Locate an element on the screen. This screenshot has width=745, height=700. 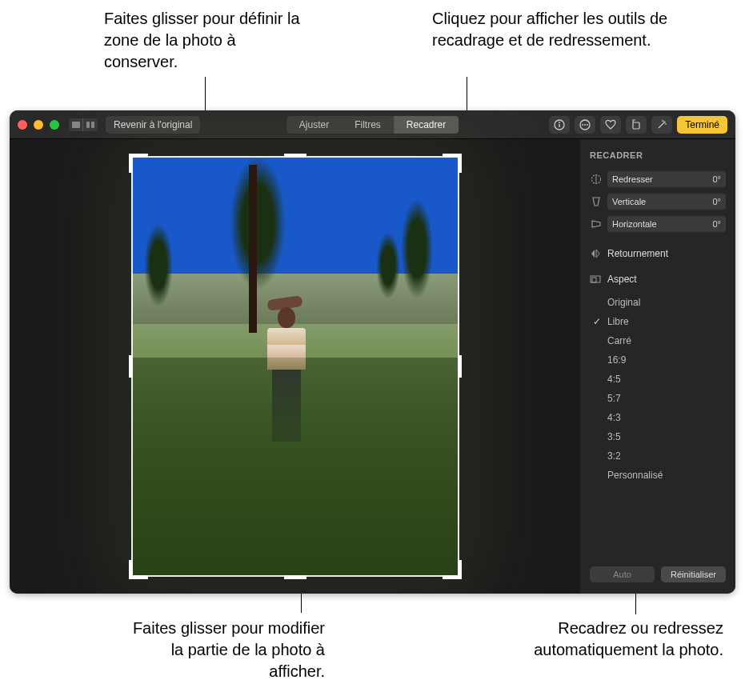
sidebar-title: RECADRER is located at coordinates (658, 155).